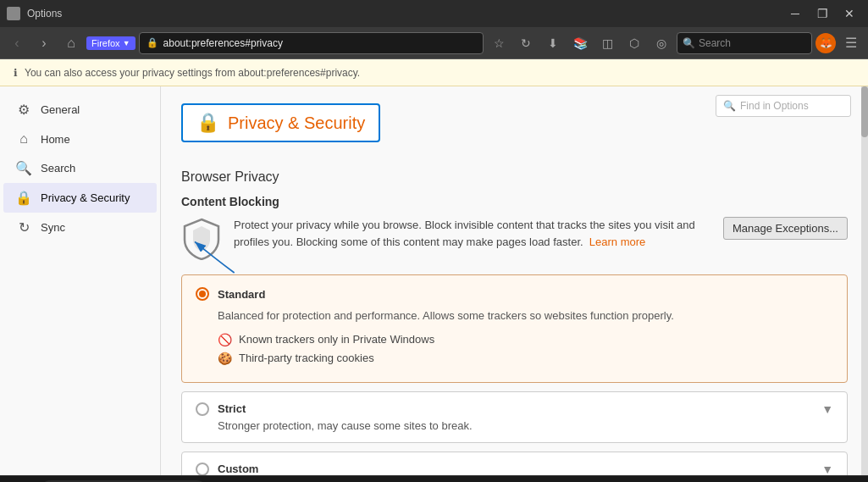 This screenshot has width=868, height=482. What do you see at coordinates (71, 43) in the screenshot?
I see `home-button: ⌂` at bounding box center [71, 43].